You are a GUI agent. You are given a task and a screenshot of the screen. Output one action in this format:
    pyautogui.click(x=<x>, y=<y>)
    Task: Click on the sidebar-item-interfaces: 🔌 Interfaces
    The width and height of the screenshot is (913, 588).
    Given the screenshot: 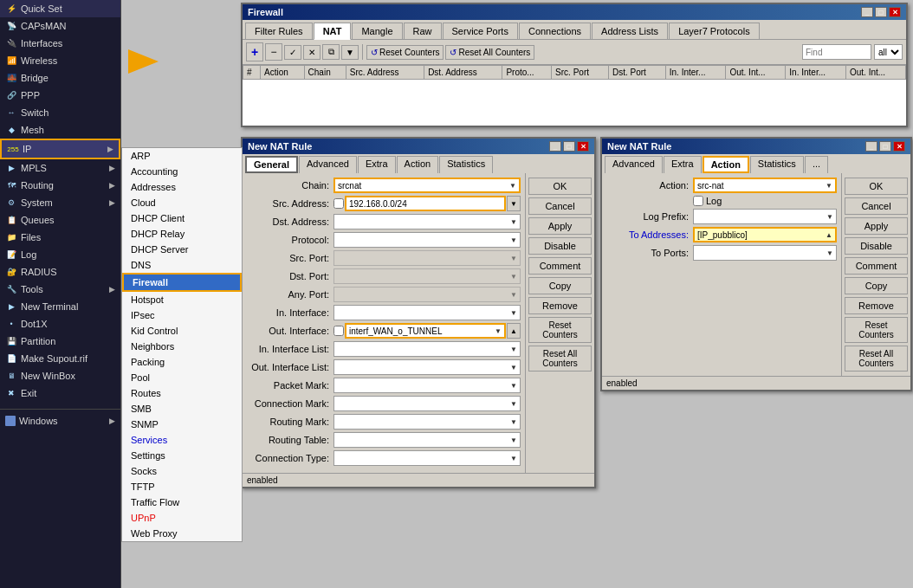 What is the action you would take?
    pyautogui.click(x=61, y=43)
    